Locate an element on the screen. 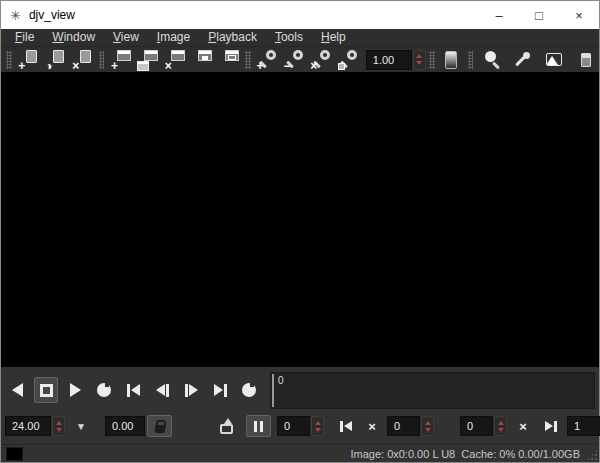 The image size is (600, 463). timeline-frame-label: 0 is located at coordinates (281, 380).